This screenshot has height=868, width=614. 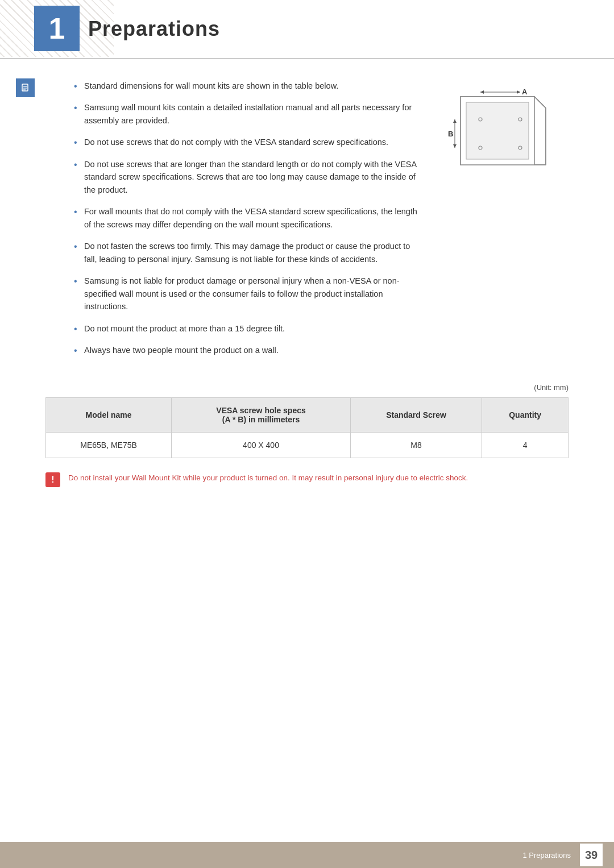 I want to click on specs-table: Model name VESA screw hole specs(A * B) …, so click(x=307, y=427).